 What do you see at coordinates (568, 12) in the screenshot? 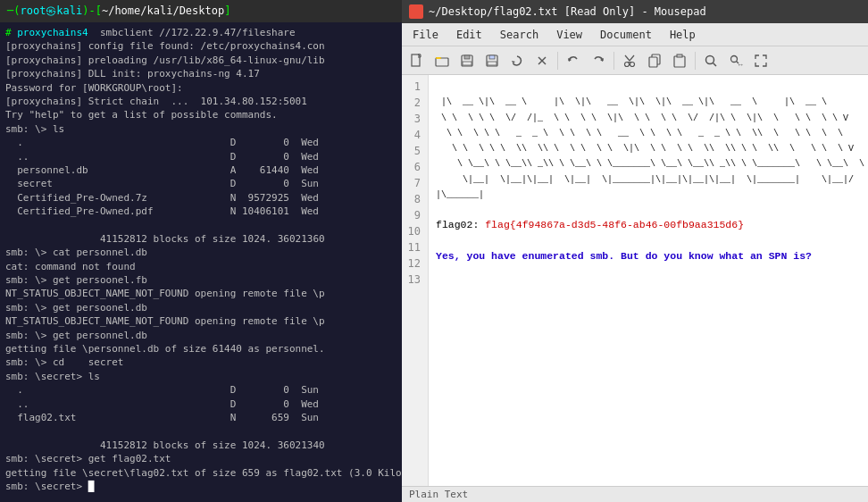
I see `mousepad-title: ~/Desktop/flag02.txt [Read Only] - Mouse…` at bounding box center [568, 12].